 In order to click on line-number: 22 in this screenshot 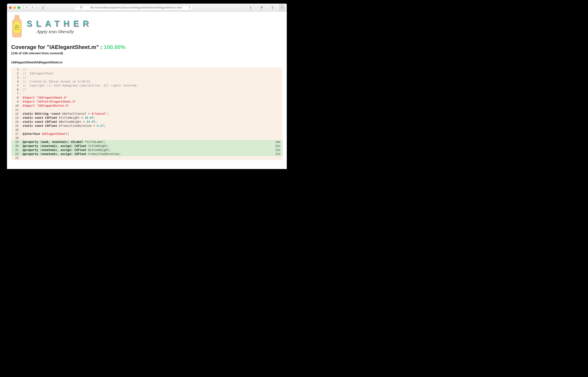, I will do `click(16, 154)`.